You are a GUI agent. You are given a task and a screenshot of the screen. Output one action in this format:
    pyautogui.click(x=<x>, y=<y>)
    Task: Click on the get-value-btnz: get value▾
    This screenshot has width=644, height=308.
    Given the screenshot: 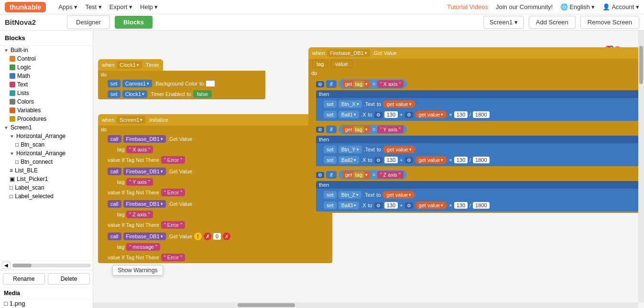 What is the action you would take?
    pyautogui.click(x=399, y=195)
    